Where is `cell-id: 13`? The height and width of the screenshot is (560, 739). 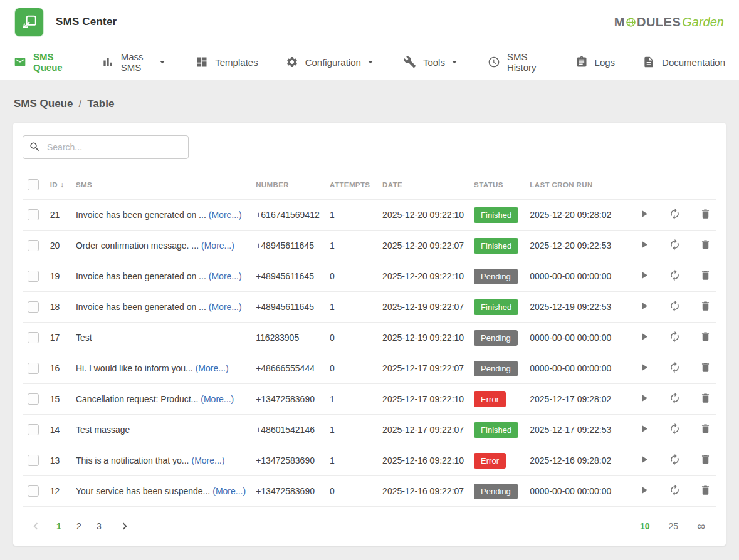 cell-id: 13 is located at coordinates (58, 461).